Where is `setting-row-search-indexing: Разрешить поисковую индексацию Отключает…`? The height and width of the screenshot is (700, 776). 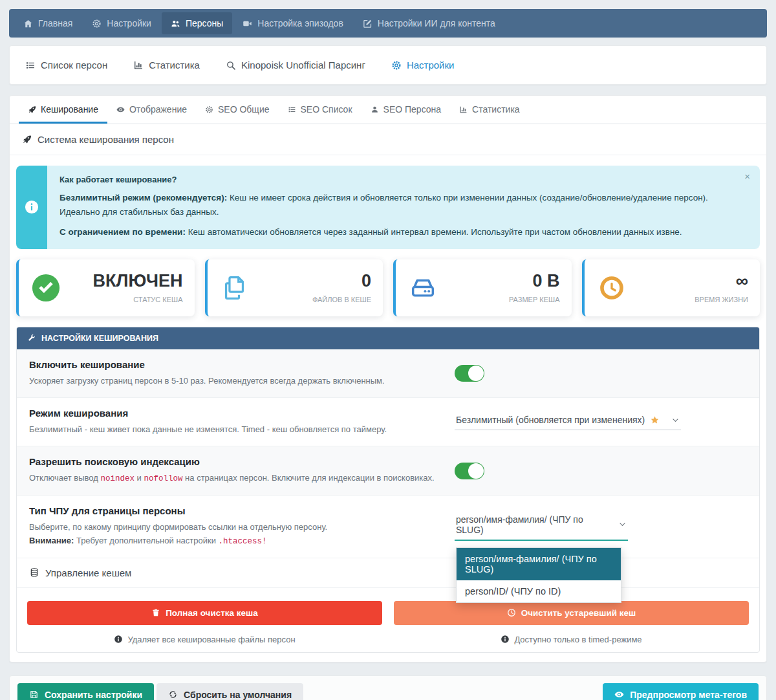 setting-row-search-indexing: Разрешить поисковую индексацию Отключает… is located at coordinates (388, 471).